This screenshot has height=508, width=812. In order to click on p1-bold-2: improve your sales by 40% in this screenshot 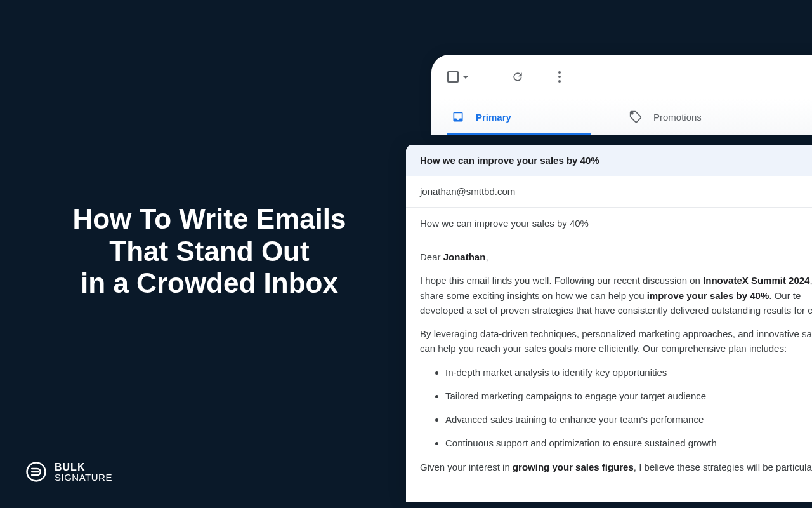, I will do `click(708, 296)`.